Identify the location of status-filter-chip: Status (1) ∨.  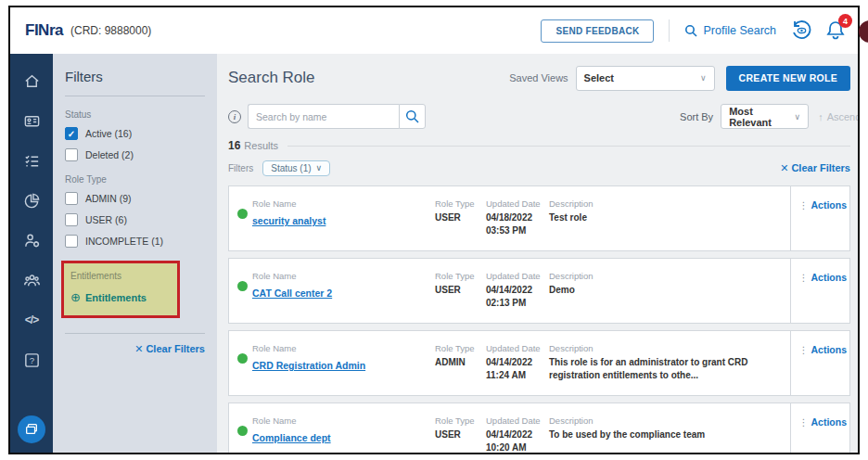
(297, 169).